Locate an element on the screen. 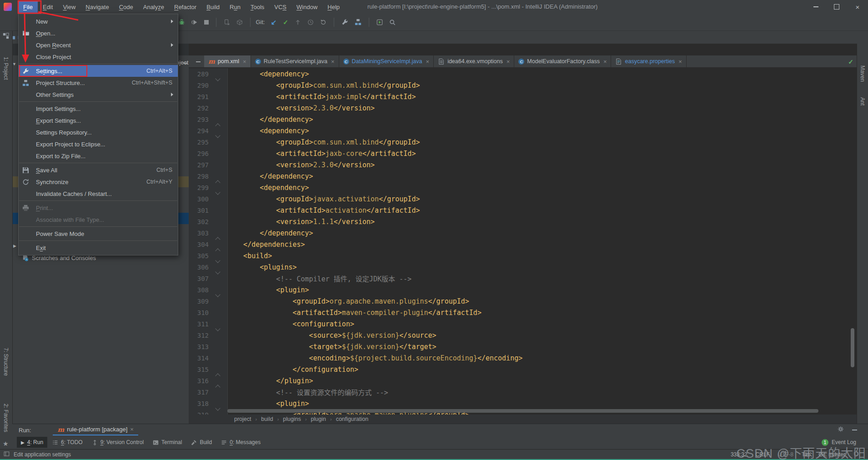  vertical-scrollbar is located at coordinates (853, 348).